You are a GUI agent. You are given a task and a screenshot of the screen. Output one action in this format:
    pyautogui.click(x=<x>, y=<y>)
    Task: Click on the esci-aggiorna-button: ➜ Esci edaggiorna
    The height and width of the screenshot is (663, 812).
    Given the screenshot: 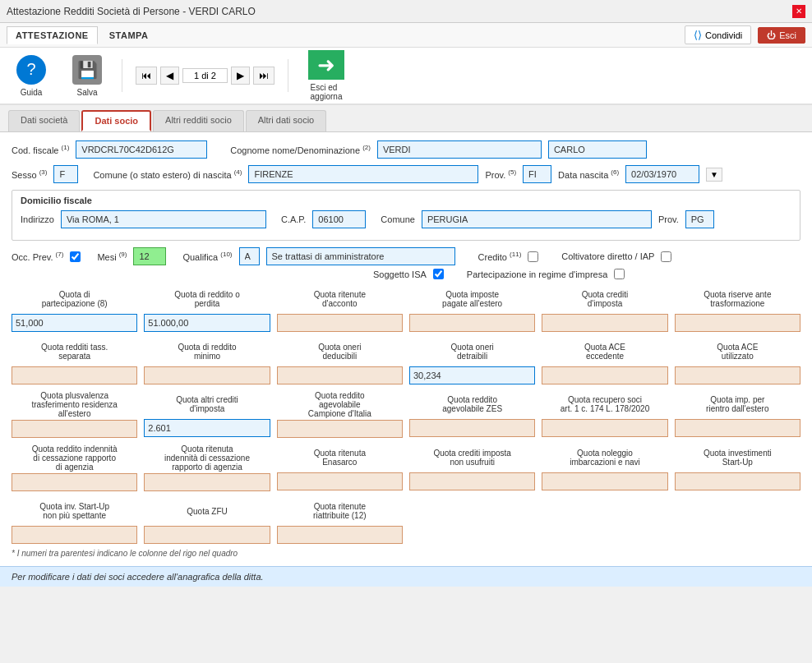 What is the action you would take?
    pyautogui.click(x=326, y=76)
    